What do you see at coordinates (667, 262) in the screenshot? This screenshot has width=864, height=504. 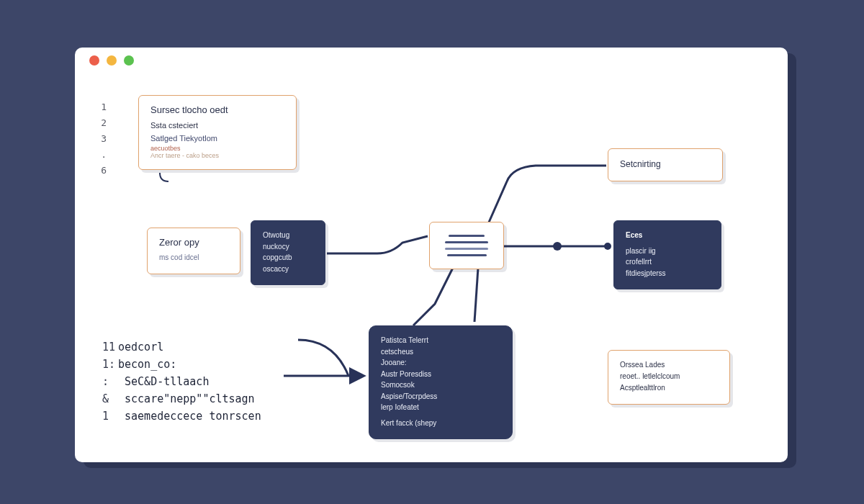 I see `card-line: crofellrrt` at bounding box center [667, 262].